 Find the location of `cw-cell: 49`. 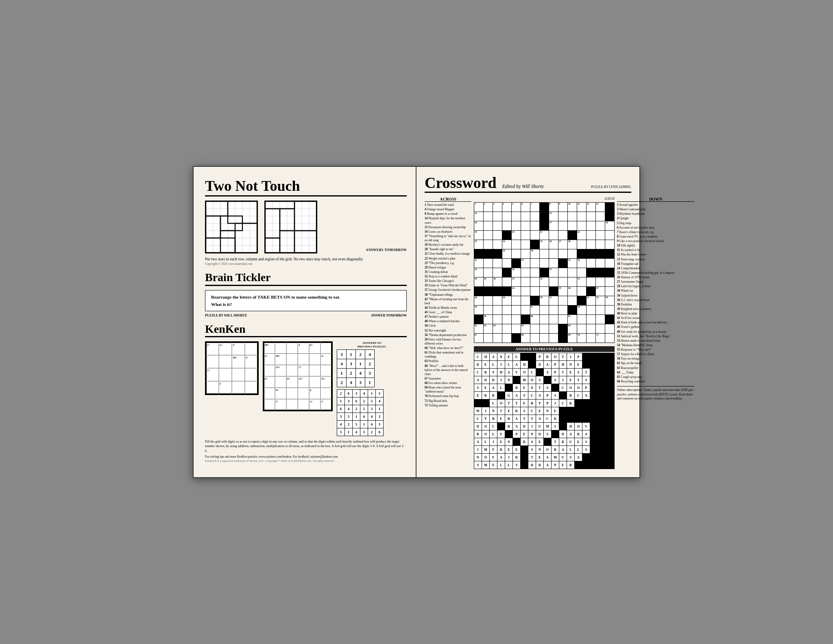

cw-cell: 49 is located at coordinates (507, 301).